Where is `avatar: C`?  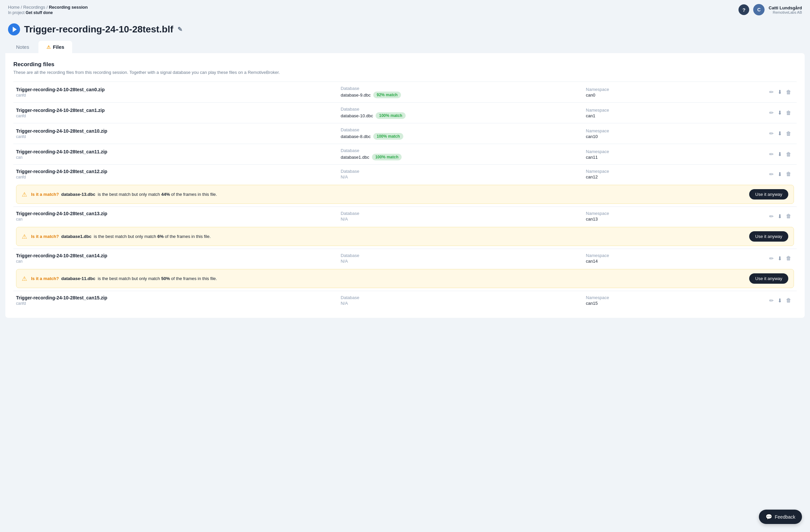 avatar: C is located at coordinates (759, 10).